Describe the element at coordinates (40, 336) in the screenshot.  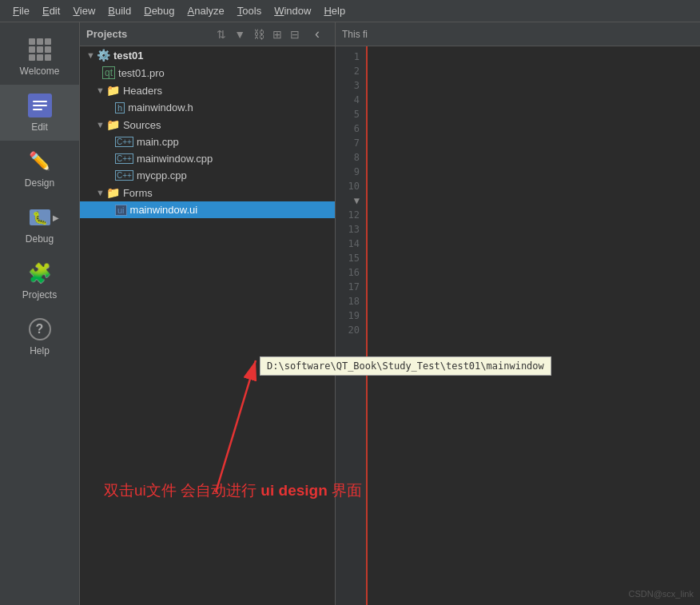
I see `sidebar-item-help: ? Help` at that location.